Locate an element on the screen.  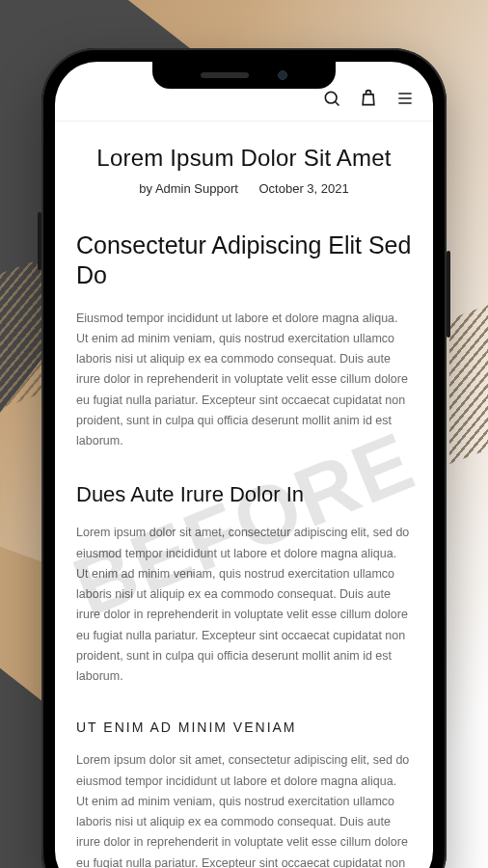
background-hatch is located at coordinates (469, 381).